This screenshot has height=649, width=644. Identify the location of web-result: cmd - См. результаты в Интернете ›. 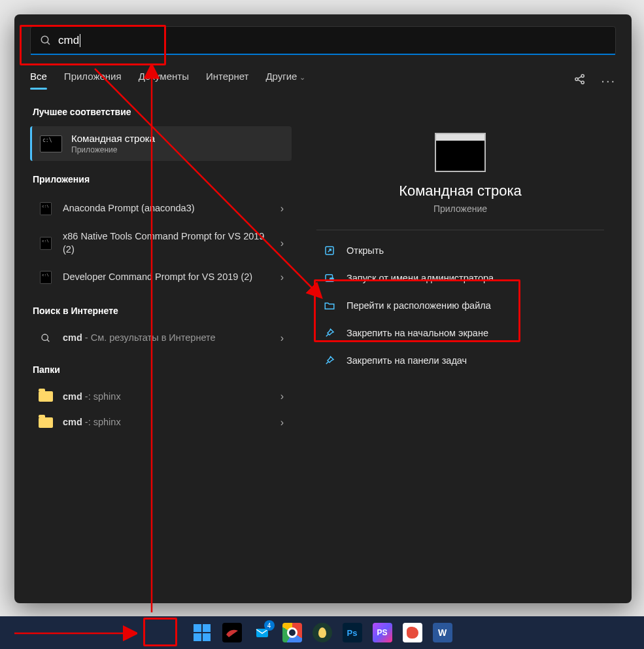
(161, 338).